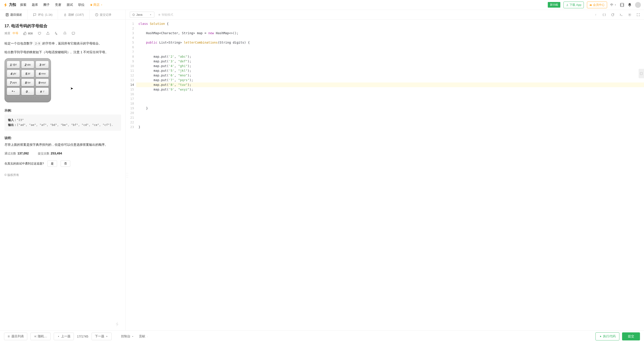 The width and height of the screenshot is (644, 342). I want to click on feedback-icon, so click(74, 33).